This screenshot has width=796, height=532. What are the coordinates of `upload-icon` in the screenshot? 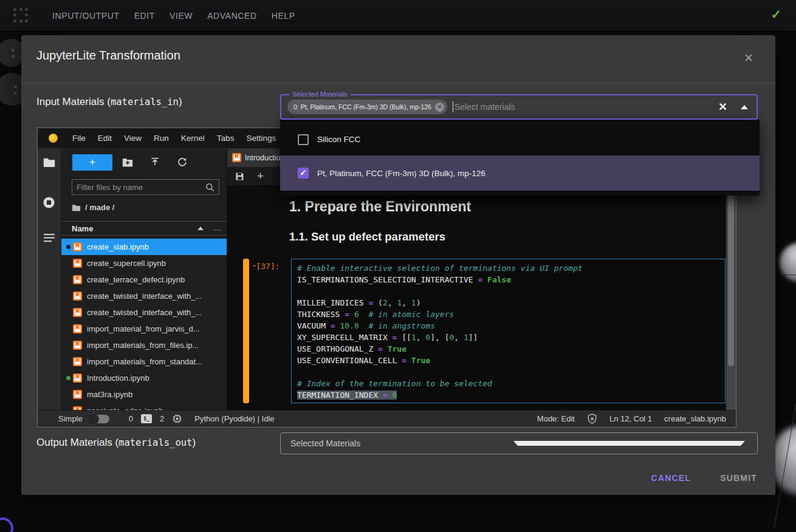 It's located at (155, 162).